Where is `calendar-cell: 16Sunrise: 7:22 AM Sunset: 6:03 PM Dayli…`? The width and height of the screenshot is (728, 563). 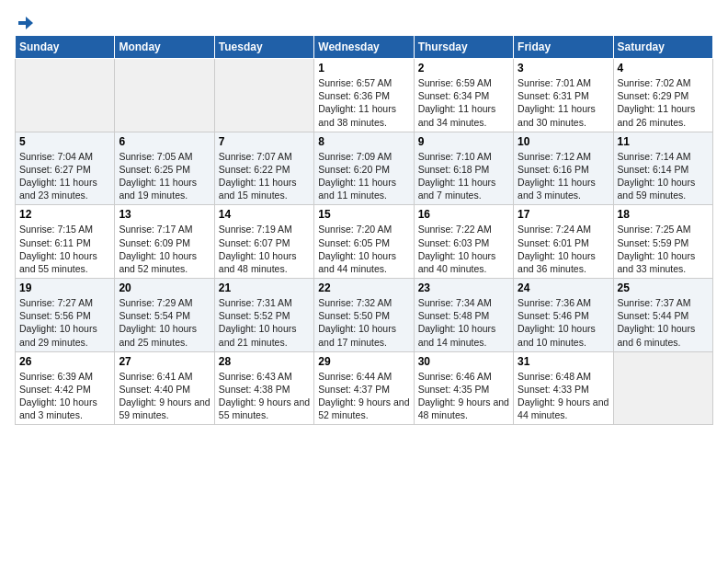
calendar-cell: 16Sunrise: 7:22 AM Sunset: 6:03 PM Dayli… is located at coordinates (463, 242).